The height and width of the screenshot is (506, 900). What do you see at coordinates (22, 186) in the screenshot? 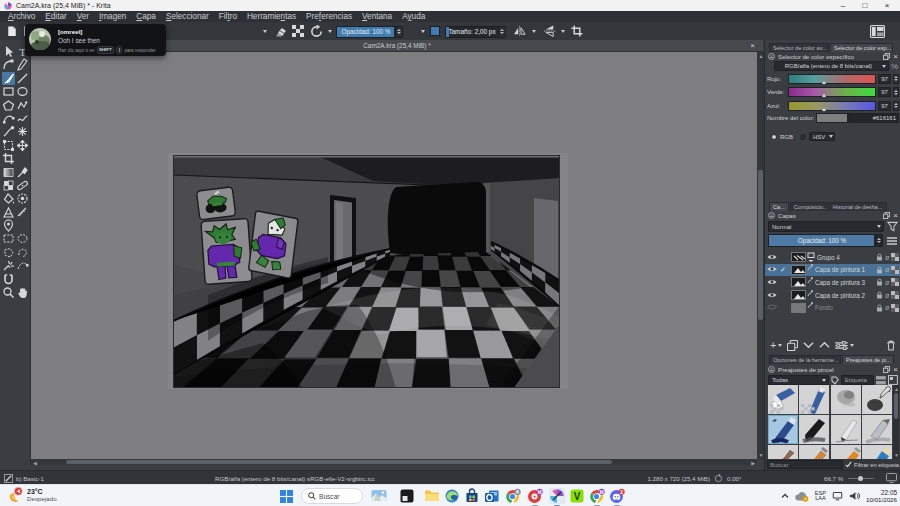
I see `tool-smart-patch` at bounding box center [22, 186].